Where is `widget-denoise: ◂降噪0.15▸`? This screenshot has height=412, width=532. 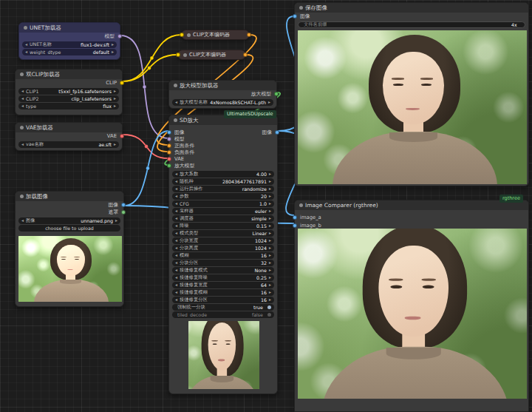
widget-denoise: ◂降噪0.15▸ is located at coordinates (223, 226).